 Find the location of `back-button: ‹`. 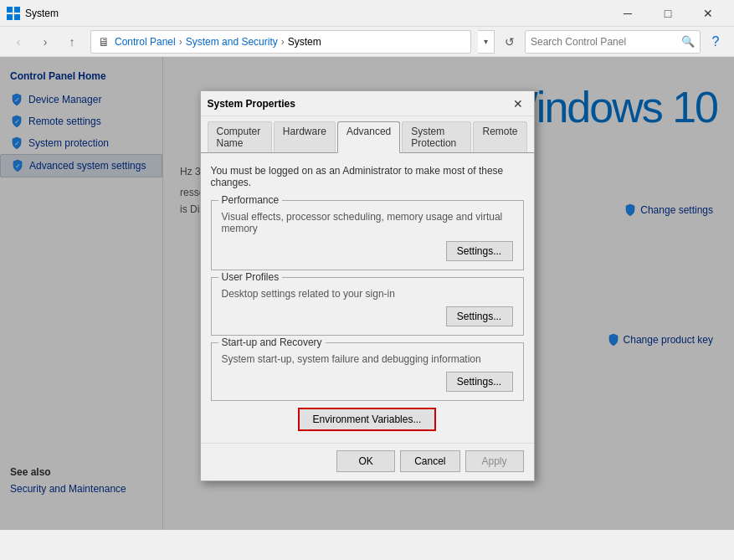

back-button: ‹ is located at coordinates (18, 42).